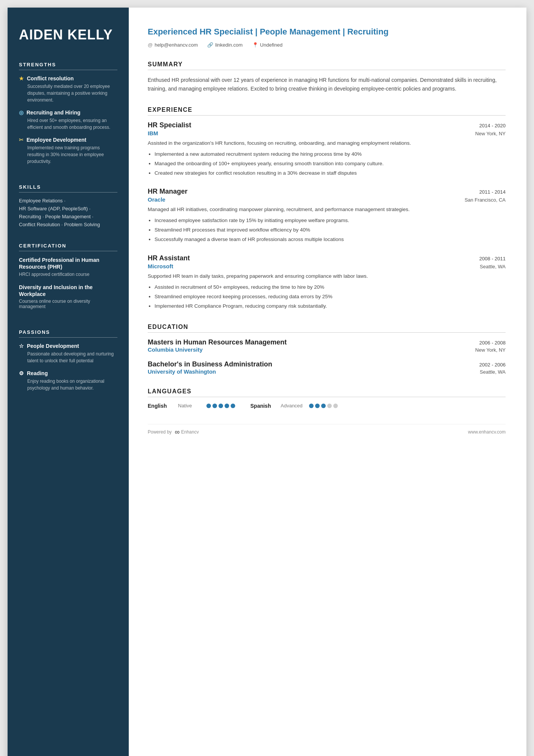  I want to click on edu-location: New York, NY, so click(490, 350).